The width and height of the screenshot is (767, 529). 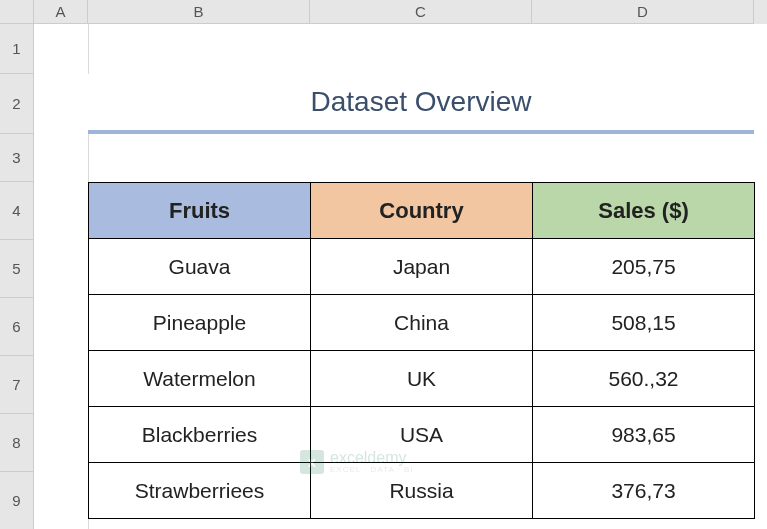 I want to click on row-header-9: 9, so click(x=17, y=500).